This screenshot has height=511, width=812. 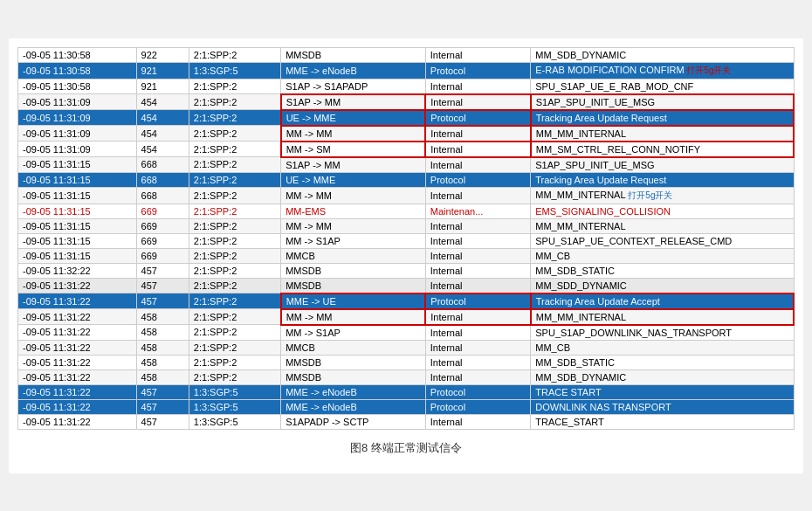 I want to click on message-cell: EMS_SIGNALING_COLLISION, so click(x=662, y=211).